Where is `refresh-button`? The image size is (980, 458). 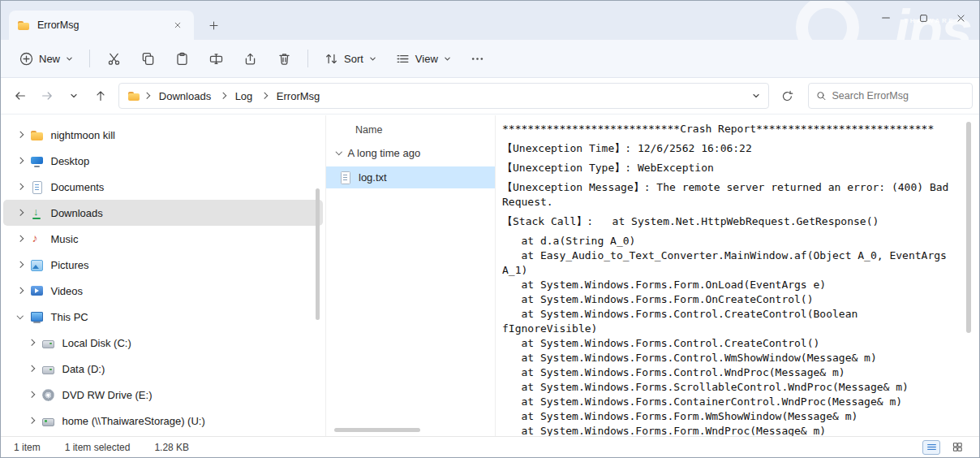 refresh-button is located at coordinates (787, 96).